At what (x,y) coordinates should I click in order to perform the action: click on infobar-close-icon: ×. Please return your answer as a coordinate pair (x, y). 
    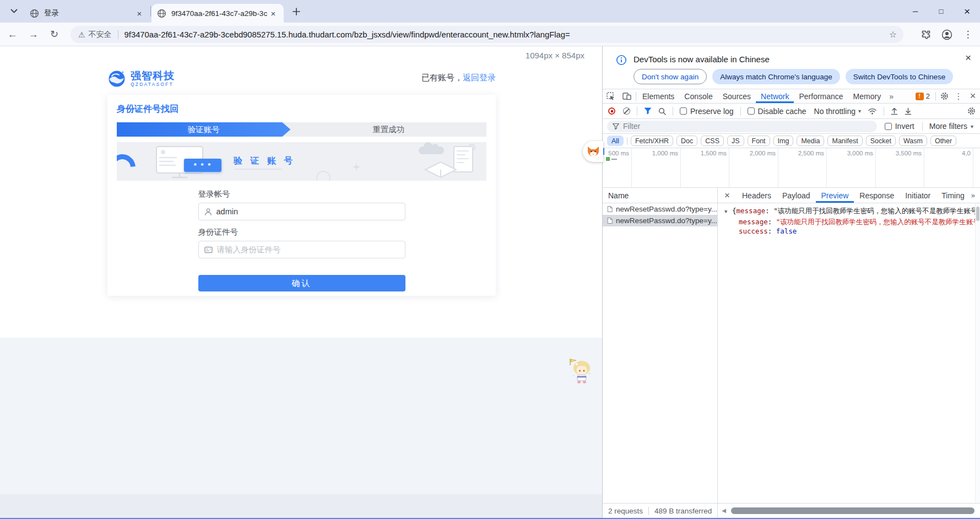
    Looking at the image, I should click on (968, 58).